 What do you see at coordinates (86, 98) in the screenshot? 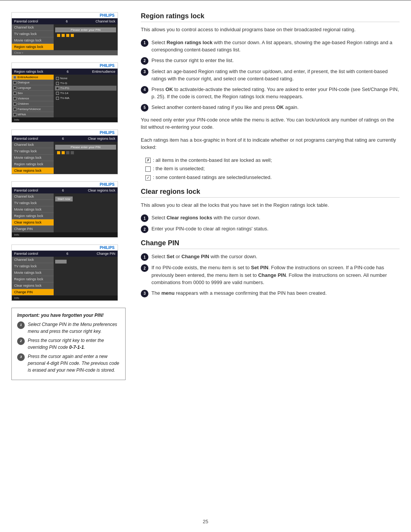
I see `right-tvma: TV-MA` at bounding box center [86, 98].